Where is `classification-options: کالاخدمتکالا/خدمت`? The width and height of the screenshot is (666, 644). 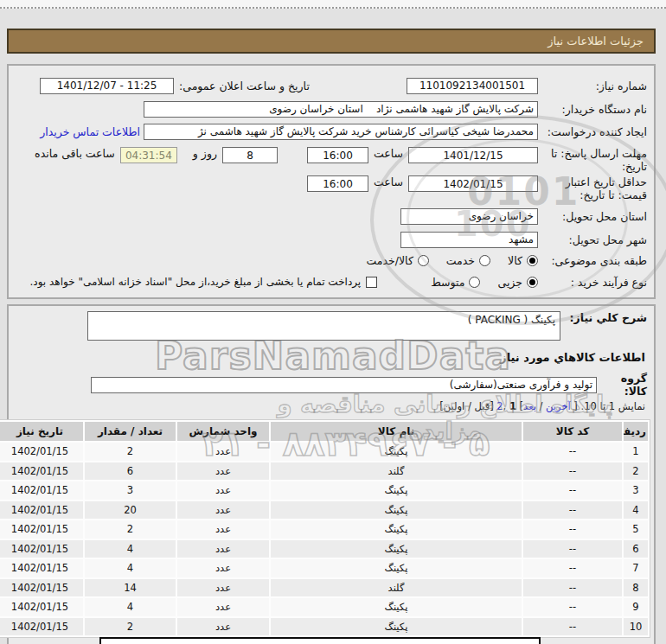
classification-options: کالاخدمتکالا/خدمت is located at coordinates (443, 261).